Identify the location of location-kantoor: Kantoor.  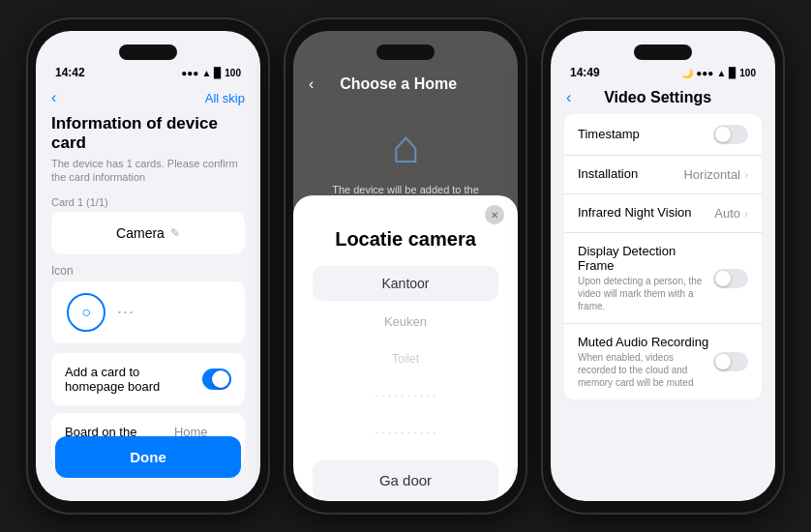
(406, 283).